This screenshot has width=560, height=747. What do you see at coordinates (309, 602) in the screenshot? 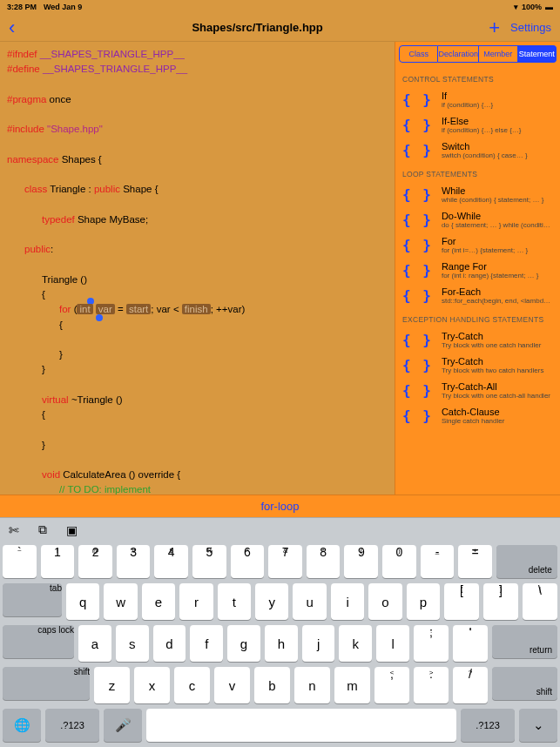
I see `key-u: u` at bounding box center [309, 602].